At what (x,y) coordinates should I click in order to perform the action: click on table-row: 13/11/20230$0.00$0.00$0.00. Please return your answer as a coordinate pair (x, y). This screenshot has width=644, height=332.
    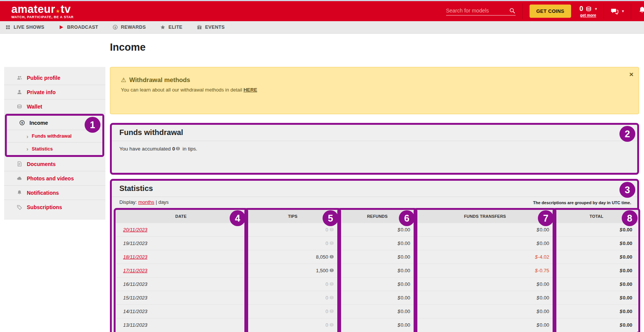
    Looking at the image, I should click on (377, 325).